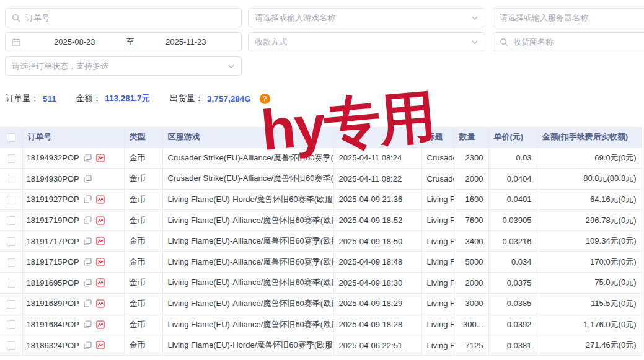 This screenshot has height=360, width=644. Describe the element at coordinates (589, 138) in the screenshot. I see `header-amount: 金额(扣手续费后实收额)` at that location.